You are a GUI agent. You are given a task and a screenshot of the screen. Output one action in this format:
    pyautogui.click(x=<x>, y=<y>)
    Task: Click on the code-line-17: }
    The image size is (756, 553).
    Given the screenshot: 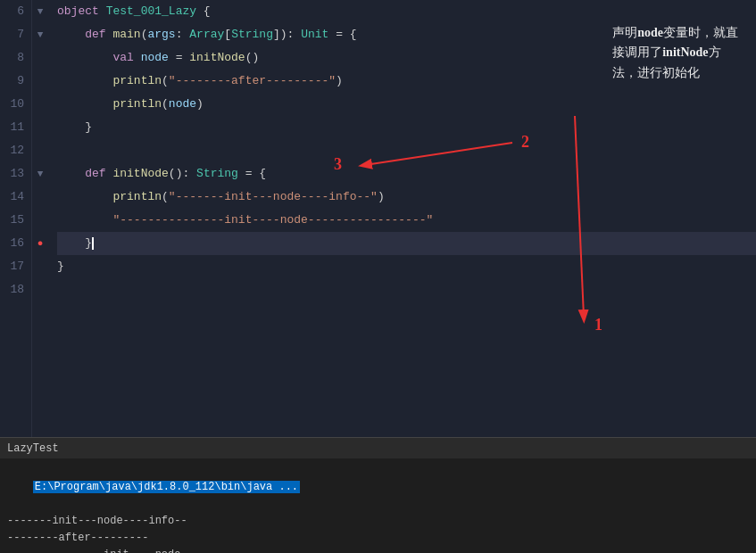 What is the action you would take?
    pyautogui.click(x=407, y=267)
    